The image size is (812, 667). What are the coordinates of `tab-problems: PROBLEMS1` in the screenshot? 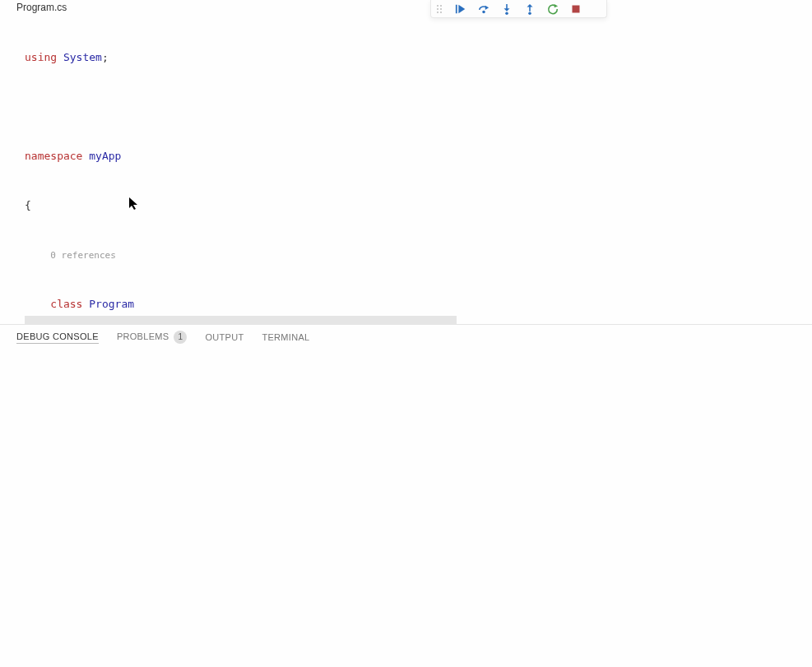 It's located at (152, 338).